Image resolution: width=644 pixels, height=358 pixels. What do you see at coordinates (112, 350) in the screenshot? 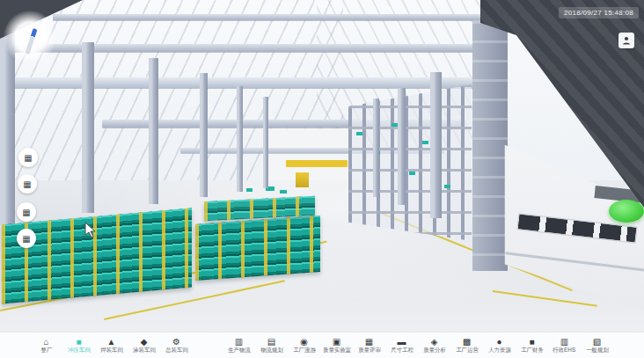
I see `toolbar-item-label: 焊装车间` at bounding box center [112, 350].